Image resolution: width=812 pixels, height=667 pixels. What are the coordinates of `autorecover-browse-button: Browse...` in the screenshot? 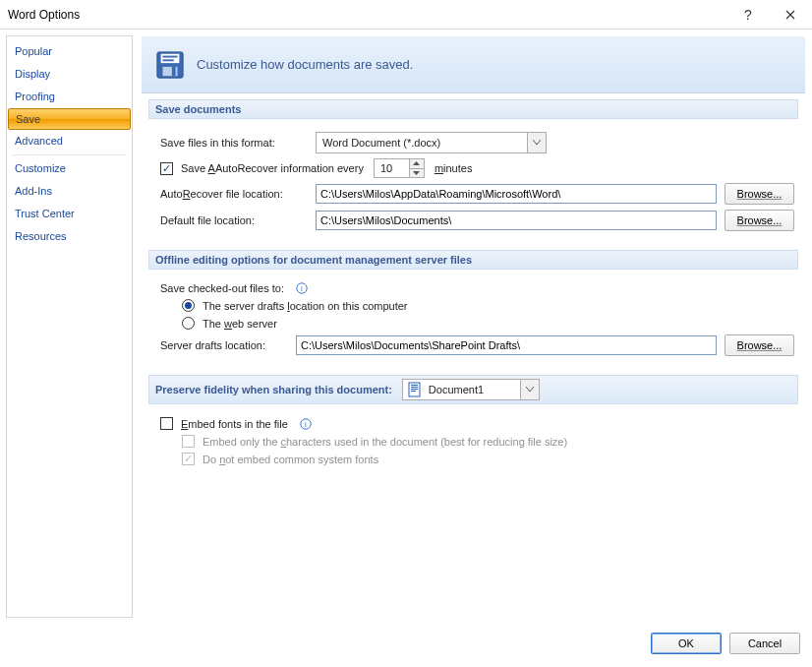 It's located at (759, 194).